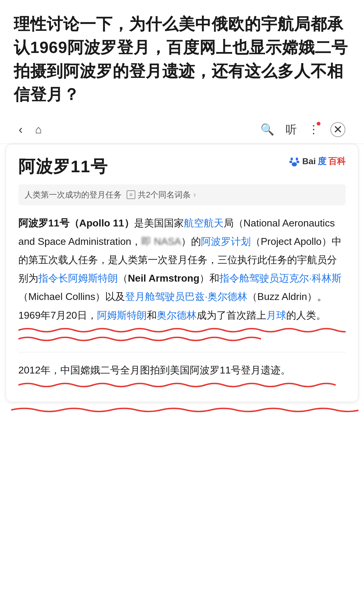 This screenshot has width=364, height=604. I want to click on subtitle-mission: 人类第一次成功的登月任务, so click(73, 195).